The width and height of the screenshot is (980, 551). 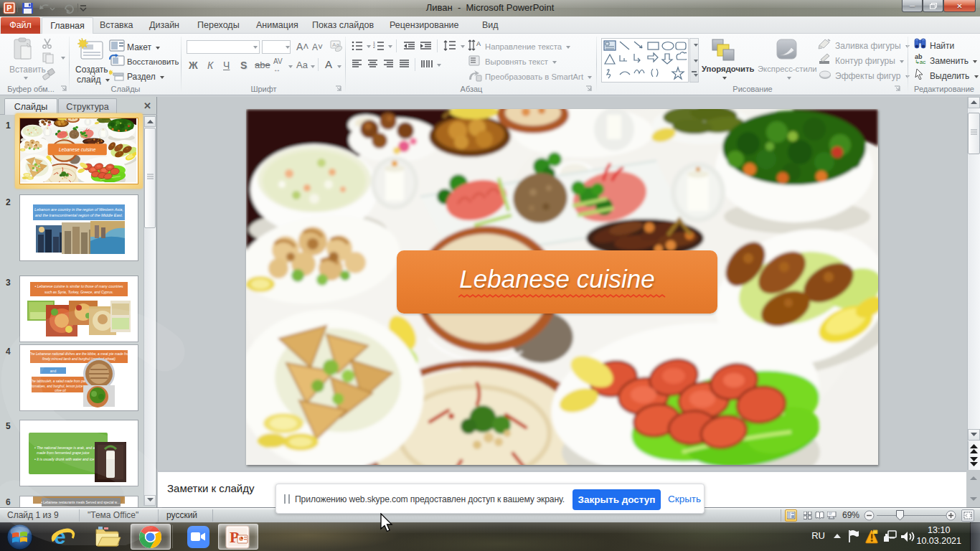 What do you see at coordinates (920, 62) in the screenshot?
I see `svg-text: ↳ac` at bounding box center [920, 62].